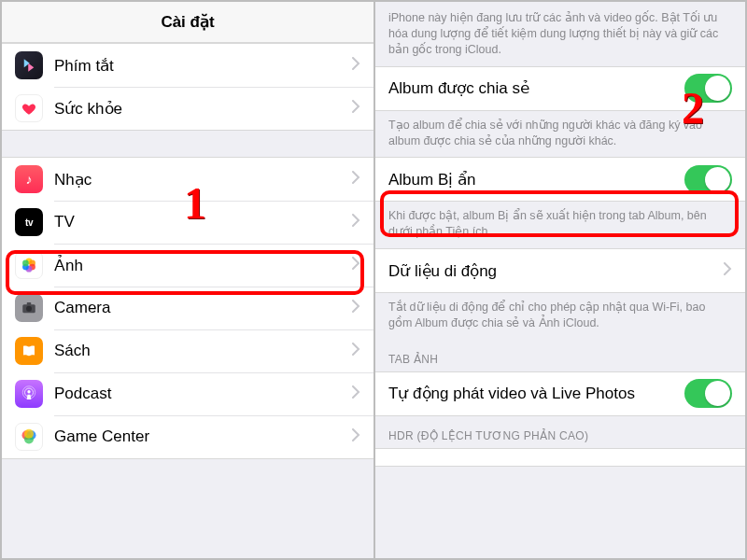  What do you see at coordinates (188, 87) in the screenshot?
I see `settings-group-1: Phím tắt Sức khỏe` at bounding box center [188, 87].